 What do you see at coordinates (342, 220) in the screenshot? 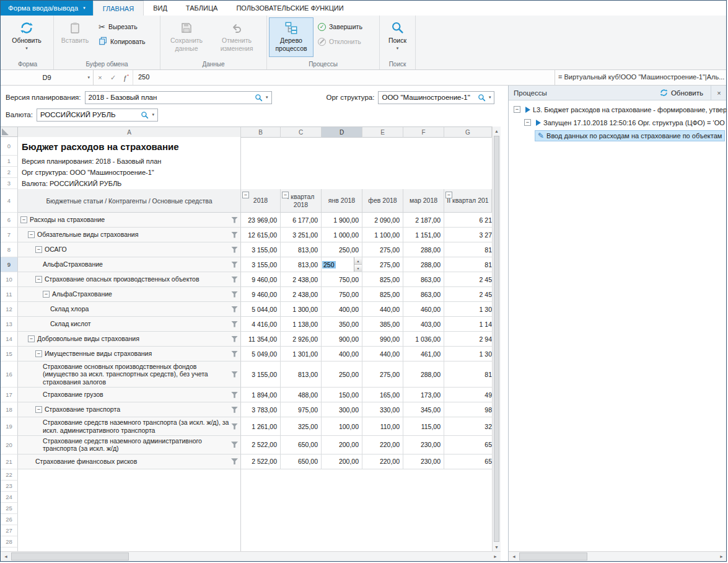
I see `grid-cell: 1 900,00` at bounding box center [342, 220].